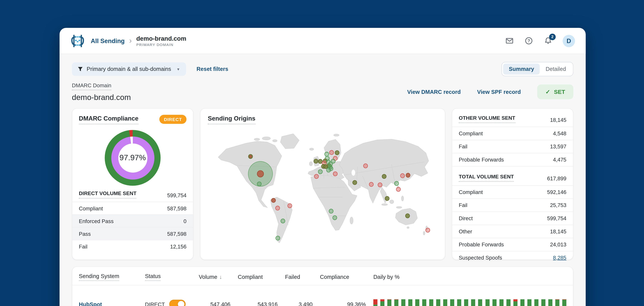  What do you see at coordinates (322, 286) in the screenshot?
I see `sending-systems-table: Sending System Status Volume ↓ Compliant…` at bounding box center [322, 286].